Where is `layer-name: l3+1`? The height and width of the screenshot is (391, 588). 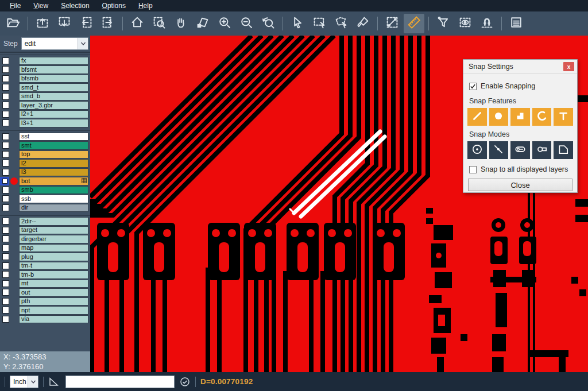 layer-name: l3+1 is located at coordinates (54, 123).